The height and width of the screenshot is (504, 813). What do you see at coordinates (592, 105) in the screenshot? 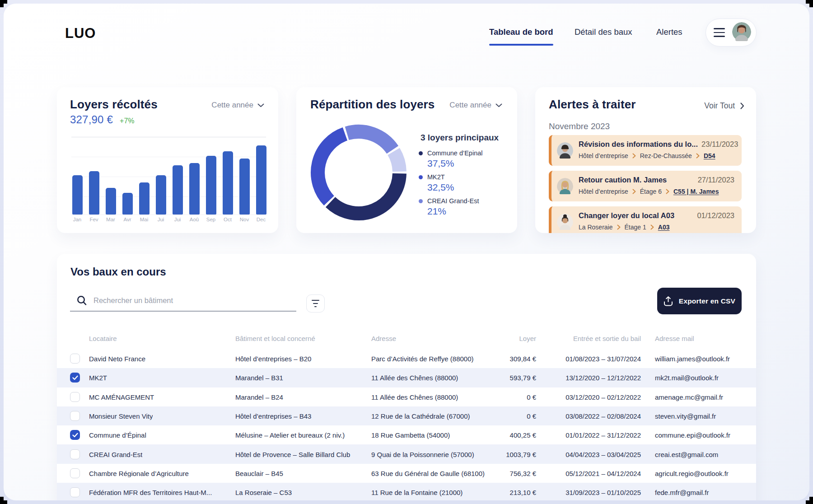
I see `alertes-card-title: Alertes à traiter` at bounding box center [592, 105].